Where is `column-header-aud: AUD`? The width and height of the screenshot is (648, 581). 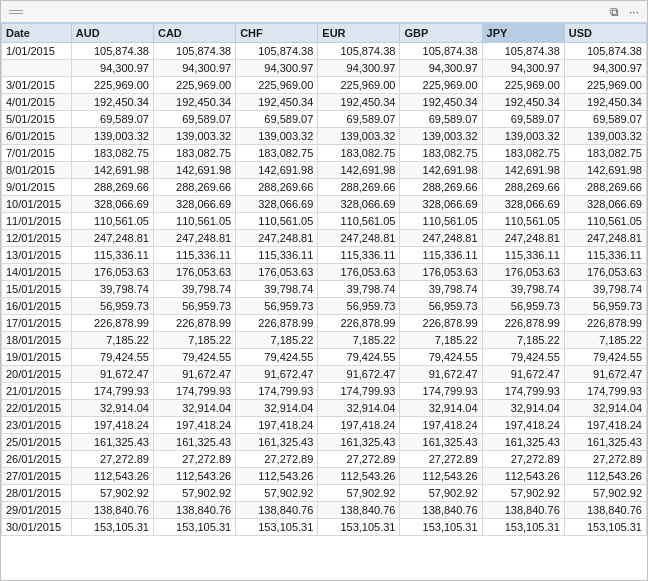 column-header-aud: AUD is located at coordinates (112, 34).